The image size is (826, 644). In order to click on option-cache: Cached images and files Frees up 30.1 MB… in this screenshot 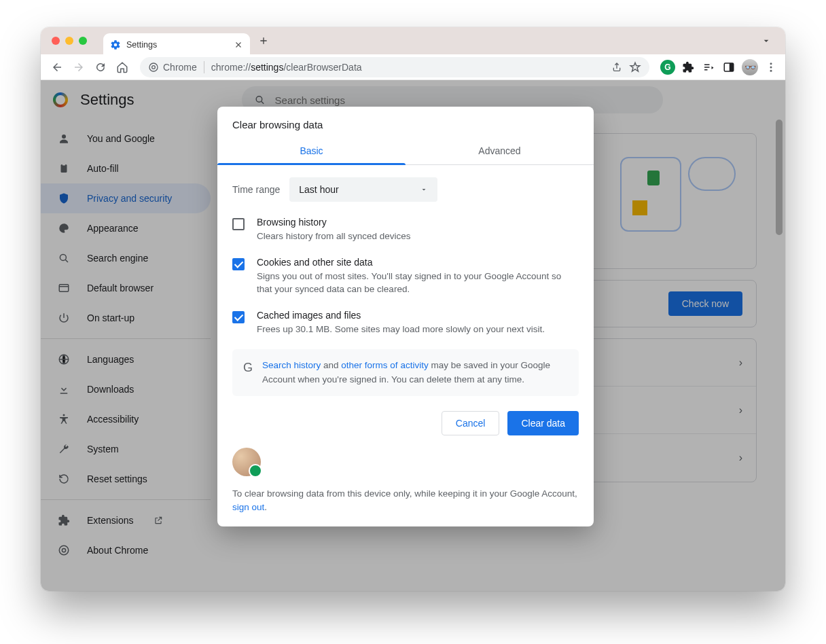, I will do `click(406, 323)`.